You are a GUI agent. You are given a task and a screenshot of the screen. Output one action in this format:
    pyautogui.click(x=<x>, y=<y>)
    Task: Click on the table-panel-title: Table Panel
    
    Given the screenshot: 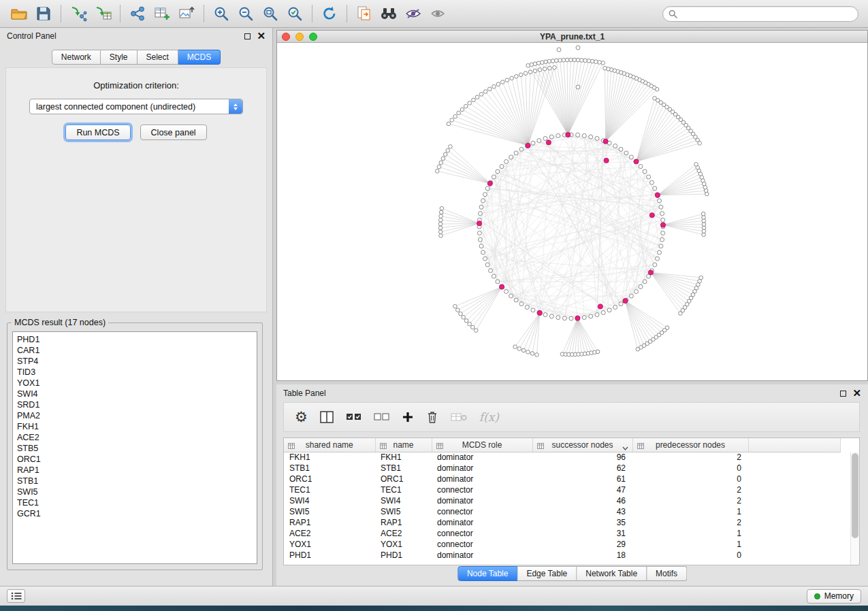 What is the action you would take?
    pyautogui.click(x=305, y=393)
    